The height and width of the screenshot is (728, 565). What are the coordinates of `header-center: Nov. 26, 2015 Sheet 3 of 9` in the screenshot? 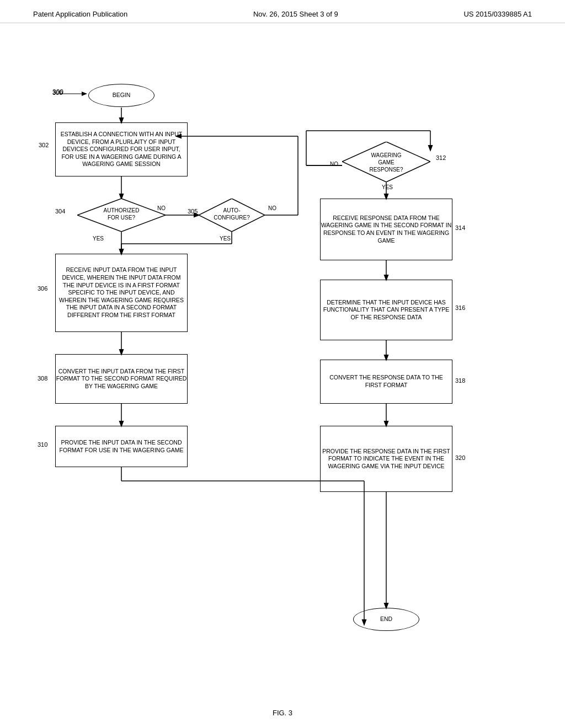 It's located at (296, 14).